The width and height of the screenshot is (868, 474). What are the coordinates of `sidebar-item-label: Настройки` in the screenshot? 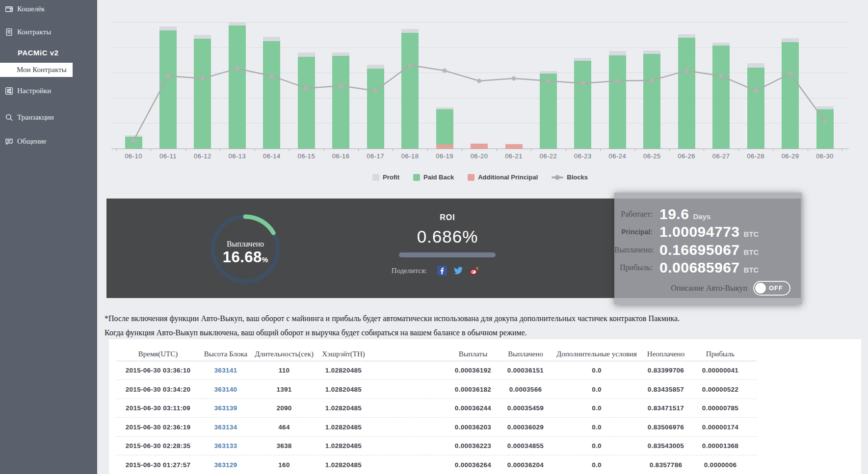 It's located at (34, 91).